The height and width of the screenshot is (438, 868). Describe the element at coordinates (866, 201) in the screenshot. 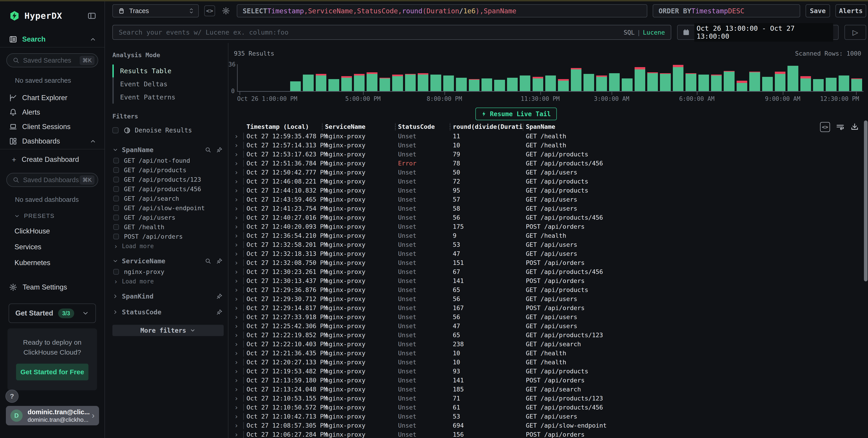

I see `vertical-scrollbar` at that location.